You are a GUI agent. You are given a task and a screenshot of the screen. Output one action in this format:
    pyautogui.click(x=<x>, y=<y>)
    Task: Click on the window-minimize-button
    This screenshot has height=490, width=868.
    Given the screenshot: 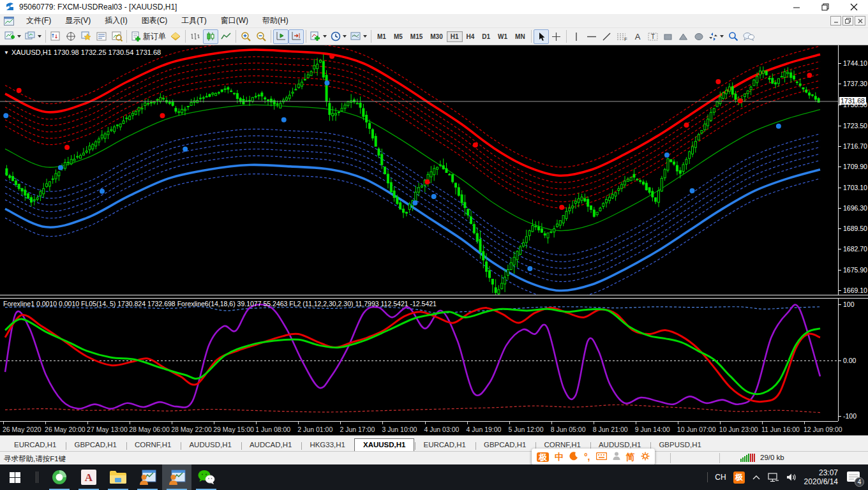 What is the action you would take?
    pyautogui.click(x=797, y=7)
    